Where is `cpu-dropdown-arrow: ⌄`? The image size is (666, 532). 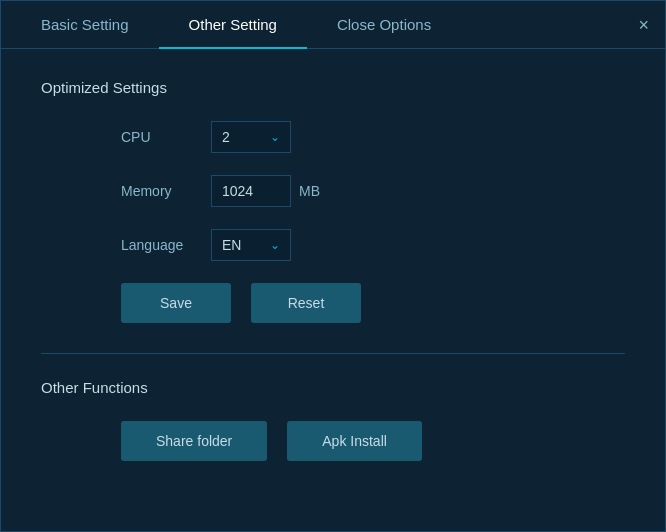 cpu-dropdown-arrow: ⌄ is located at coordinates (275, 137).